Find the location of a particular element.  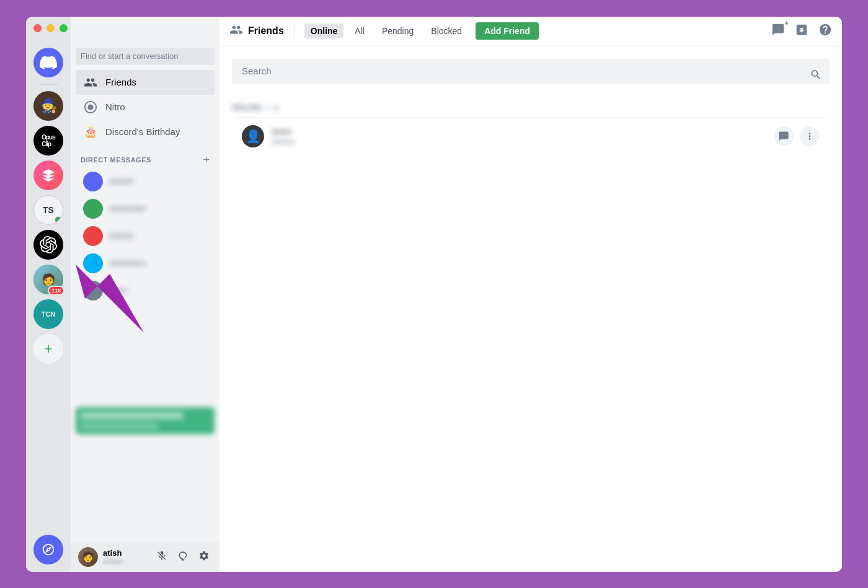

server-icon-openai is located at coordinates (48, 245).